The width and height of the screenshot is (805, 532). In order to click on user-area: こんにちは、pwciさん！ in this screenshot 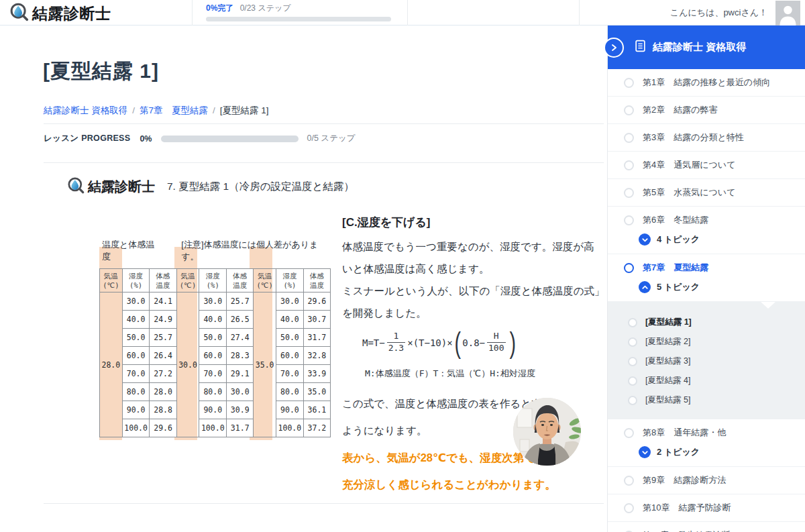, I will do `click(692, 13)`.